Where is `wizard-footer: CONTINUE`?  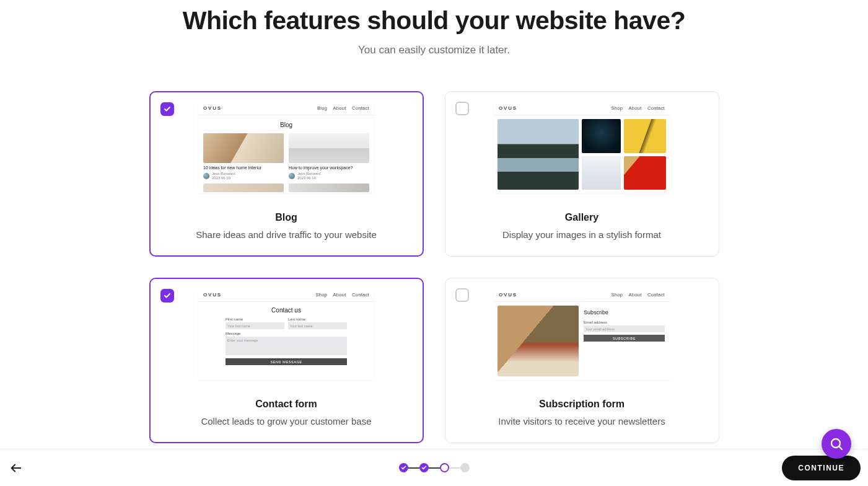
wizard-footer: CONTINUE is located at coordinates (434, 467).